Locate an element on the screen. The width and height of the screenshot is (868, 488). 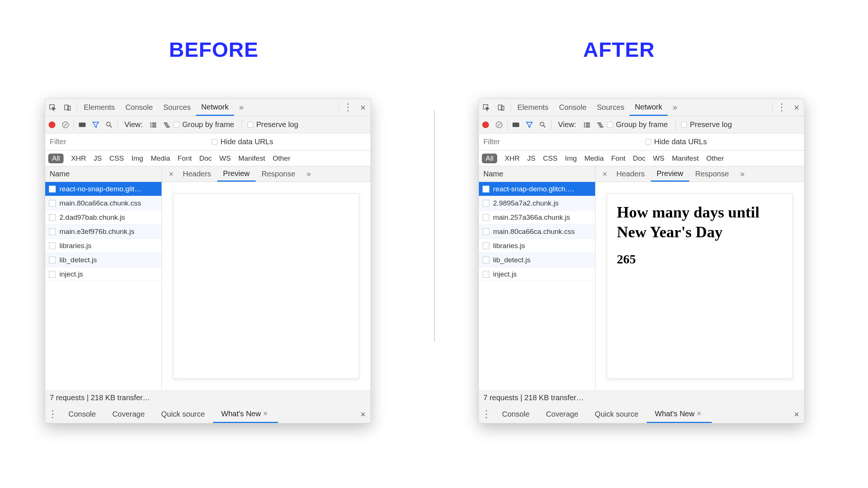
request-row: 2.9895a7a2.chunk.js is located at coordinates (537, 203).